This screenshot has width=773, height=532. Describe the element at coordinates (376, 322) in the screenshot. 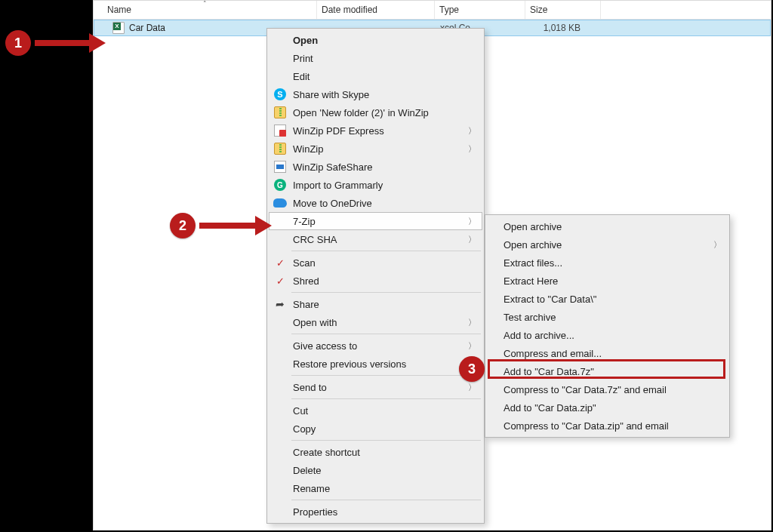

I see `menu-open-with: Open with 〉` at that location.